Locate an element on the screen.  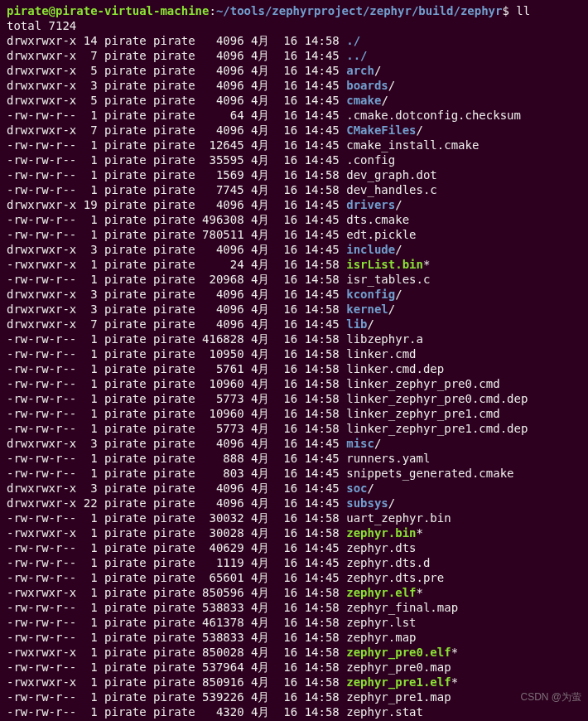
file-name: zephyr.stat is located at coordinates (381, 712).